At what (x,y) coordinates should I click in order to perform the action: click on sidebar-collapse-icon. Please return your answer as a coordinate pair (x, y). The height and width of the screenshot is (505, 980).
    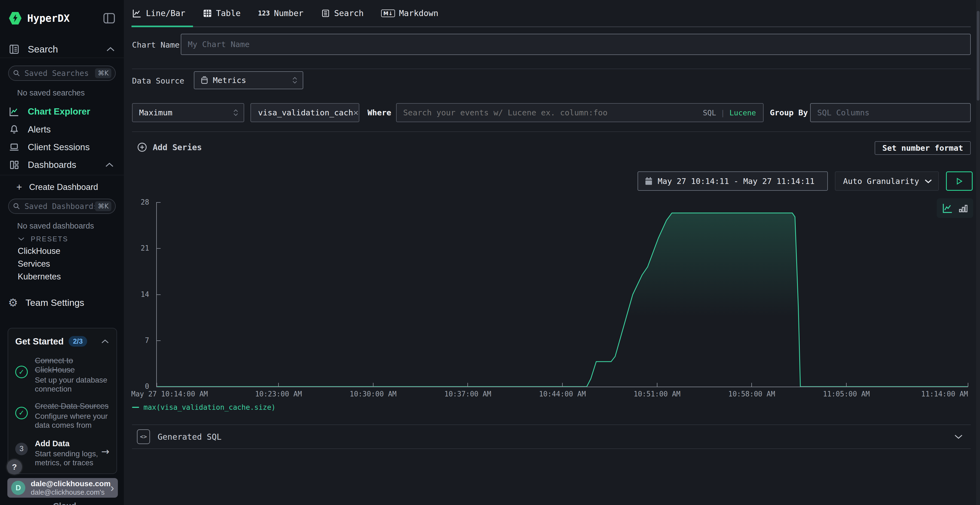
    Looking at the image, I should click on (109, 18).